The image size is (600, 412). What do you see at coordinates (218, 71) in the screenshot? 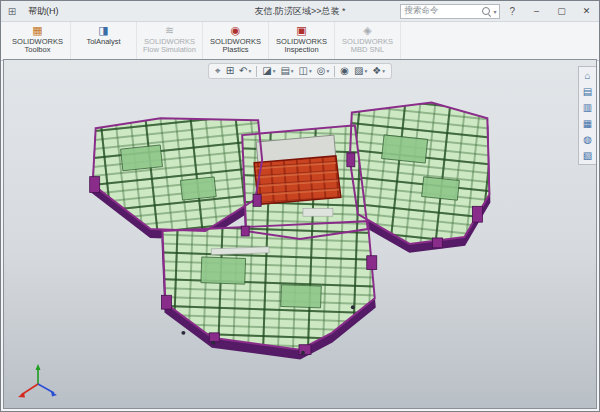
I see `zoom-fit-icon: ⌖` at bounding box center [218, 71].